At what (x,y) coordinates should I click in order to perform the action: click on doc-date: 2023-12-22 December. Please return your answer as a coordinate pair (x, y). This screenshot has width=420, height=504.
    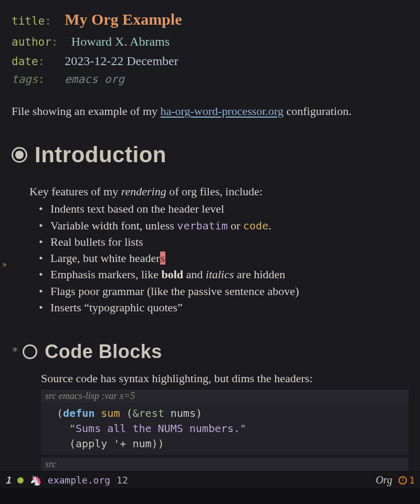
    Looking at the image, I should click on (122, 61).